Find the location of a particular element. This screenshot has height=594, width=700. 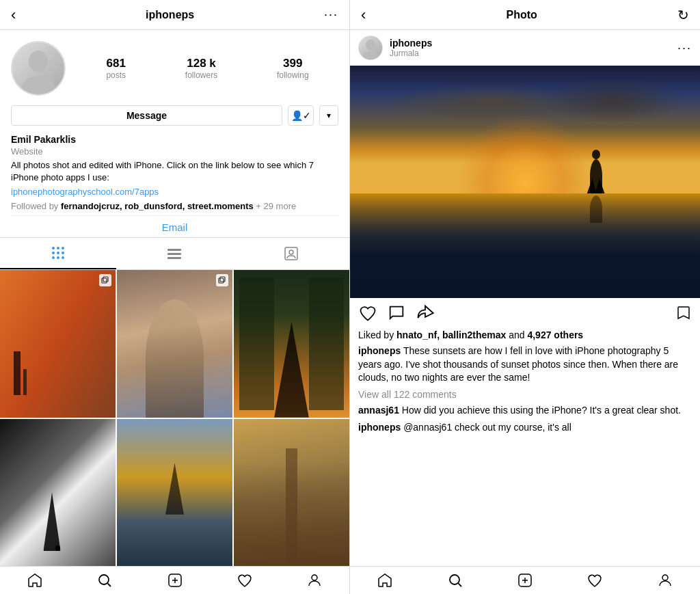

post-actions is located at coordinates (525, 313).